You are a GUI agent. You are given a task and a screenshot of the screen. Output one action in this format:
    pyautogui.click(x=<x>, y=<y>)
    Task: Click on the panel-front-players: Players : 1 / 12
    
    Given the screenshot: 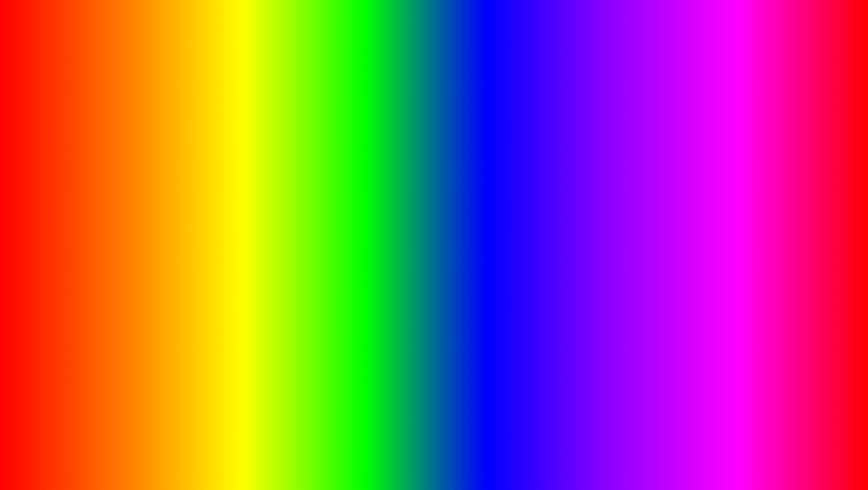 What is the action you would take?
    pyautogui.click(x=387, y=185)
    